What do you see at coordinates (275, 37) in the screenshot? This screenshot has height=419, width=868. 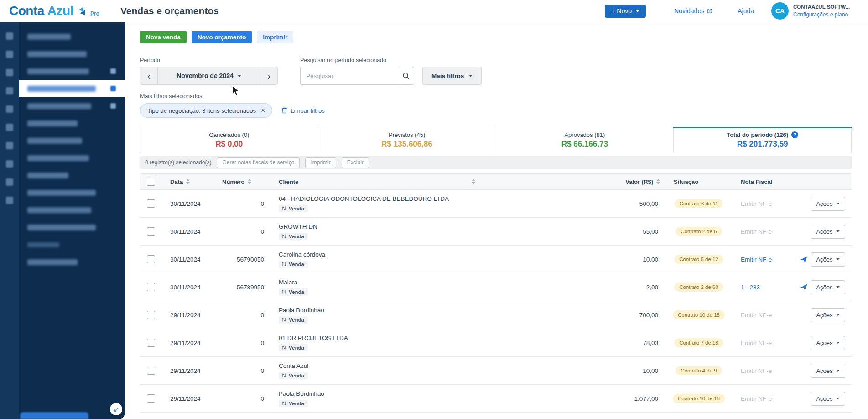 I see `imprimir-button: Imprimir` at bounding box center [275, 37].